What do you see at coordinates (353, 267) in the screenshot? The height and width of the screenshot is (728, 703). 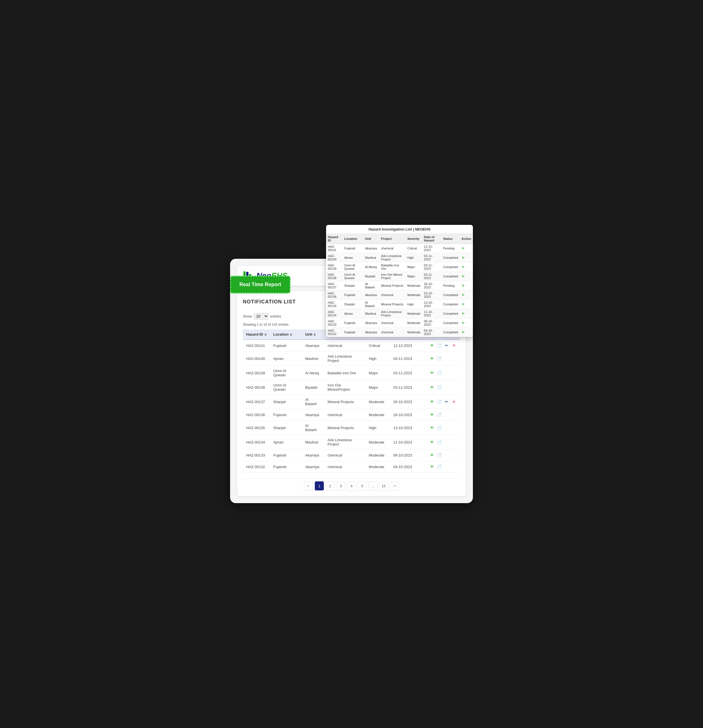 I see `report-cell: Umm Al Quwain` at bounding box center [353, 267].